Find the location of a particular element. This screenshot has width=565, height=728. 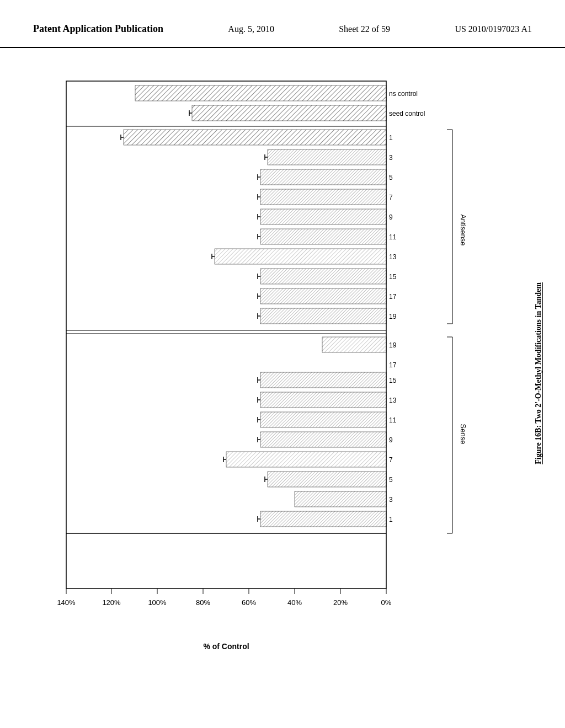

figure-caption-container: Figure 16B: Two 2'-O-Methyl Modification… is located at coordinates (540, 373).